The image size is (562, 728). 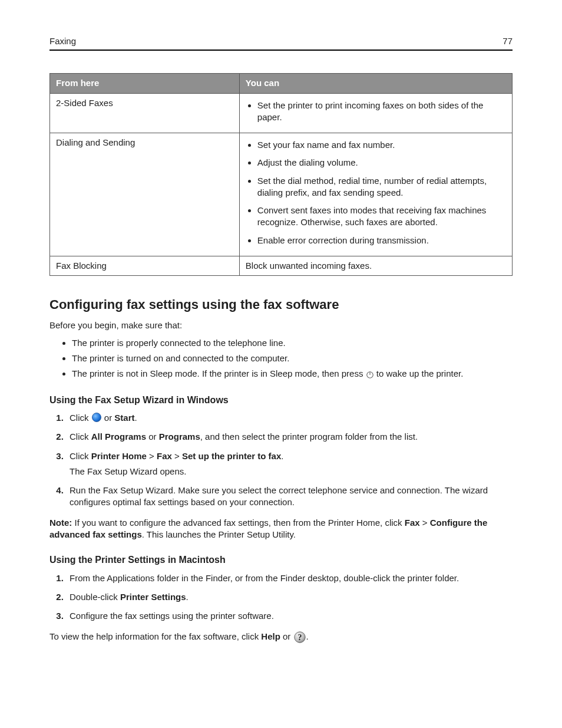 I want to click on text-bold: Printer Home, so click(x=119, y=456).